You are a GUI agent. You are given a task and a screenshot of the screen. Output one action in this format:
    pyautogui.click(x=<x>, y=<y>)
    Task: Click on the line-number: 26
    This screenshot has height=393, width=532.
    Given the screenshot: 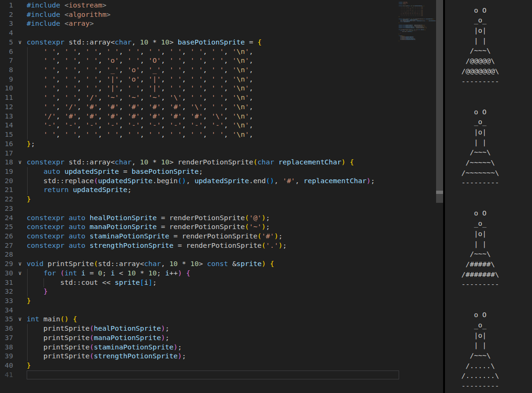 What is the action you would take?
    pyautogui.click(x=7, y=237)
    